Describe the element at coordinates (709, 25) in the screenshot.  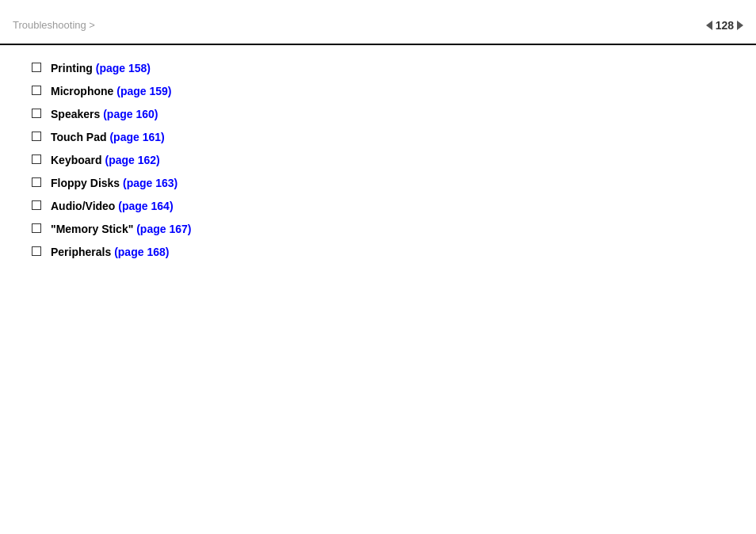
I see `arrow-left-icon` at that location.